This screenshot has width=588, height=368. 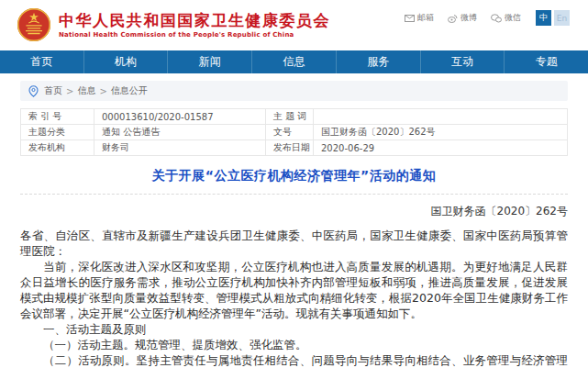 What do you see at coordinates (547, 62) in the screenshot?
I see `nav-item-topics: 专题` at bounding box center [547, 62].